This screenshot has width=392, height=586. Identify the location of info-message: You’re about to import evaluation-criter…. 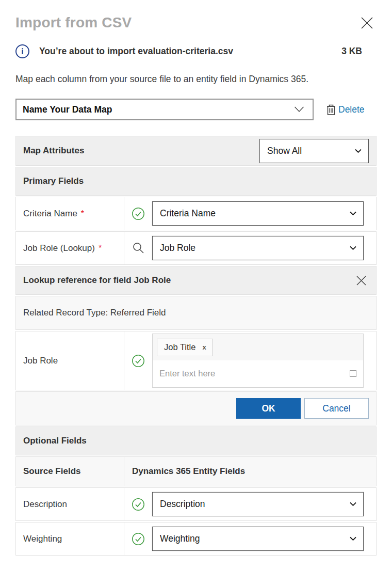
(190, 52).